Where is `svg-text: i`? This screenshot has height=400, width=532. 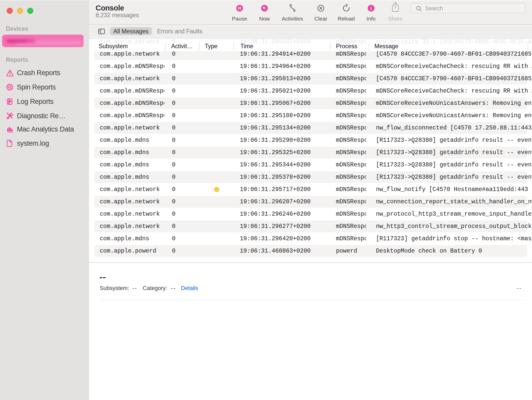 svg-text: i is located at coordinates (371, 8).